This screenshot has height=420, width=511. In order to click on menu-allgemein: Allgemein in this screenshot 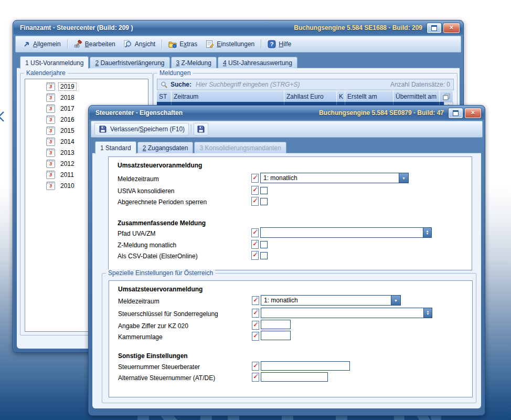, I will do `click(42, 44)`.